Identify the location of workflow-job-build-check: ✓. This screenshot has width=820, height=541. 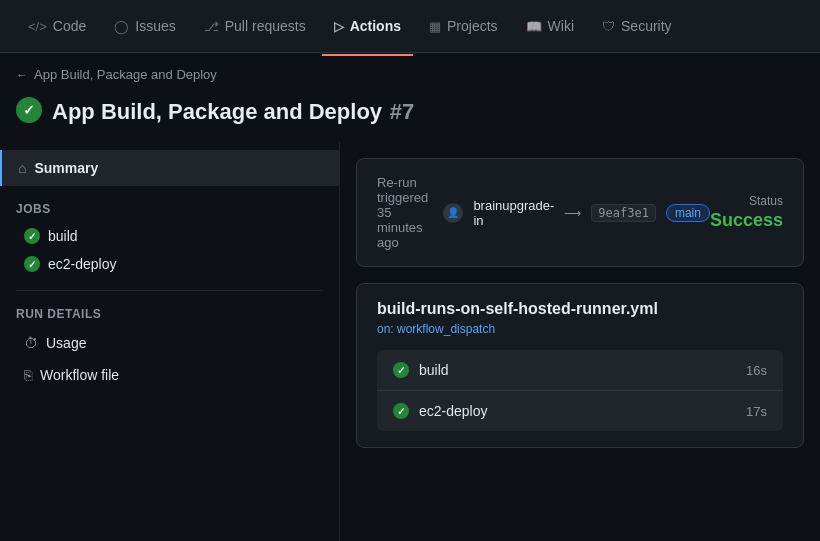
(401, 370).